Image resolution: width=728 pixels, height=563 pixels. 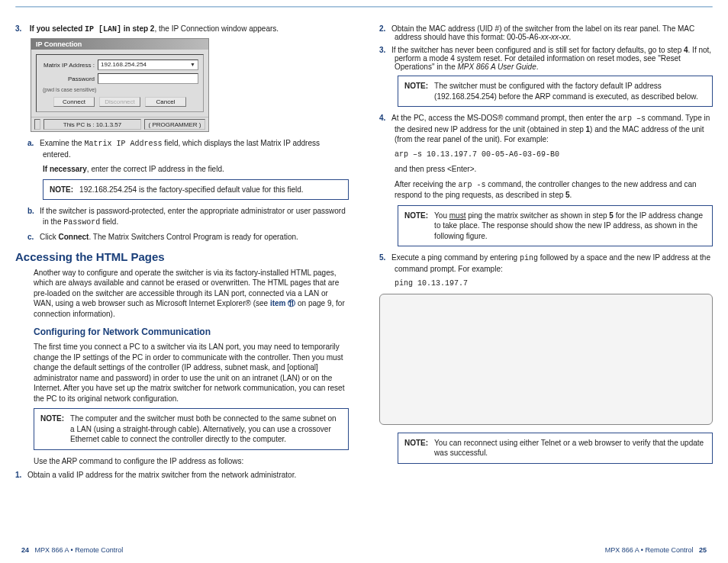 I want to click on note-5-text: You can reconnect using either Telnet or…, so click(x=570, y=449).